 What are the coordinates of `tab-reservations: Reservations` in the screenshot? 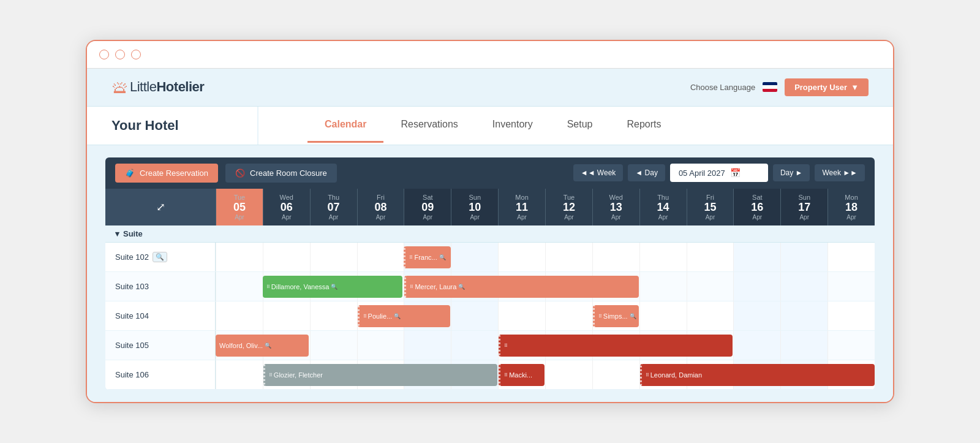 It's located at (429, 125).